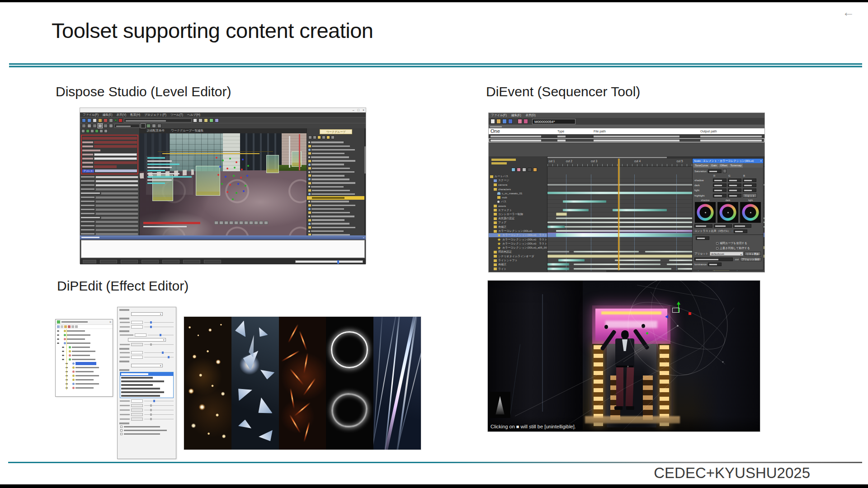 This screenshot has height=488, width=868. Describe the element at coordinates (709, 131) in the screenshot. I see `column-header: Output path` at that location.